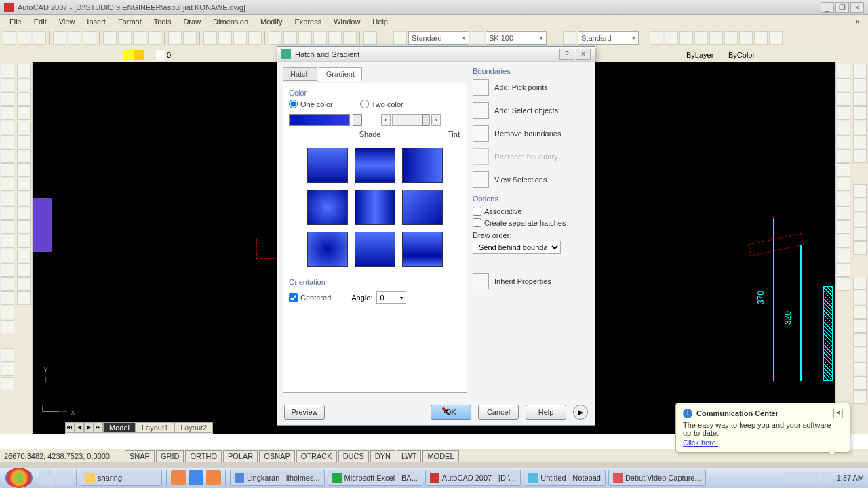  What do you see at coordinates (671, 38) in the screenshot?
I see `mtext-icon` at bounding box center [671, 38].